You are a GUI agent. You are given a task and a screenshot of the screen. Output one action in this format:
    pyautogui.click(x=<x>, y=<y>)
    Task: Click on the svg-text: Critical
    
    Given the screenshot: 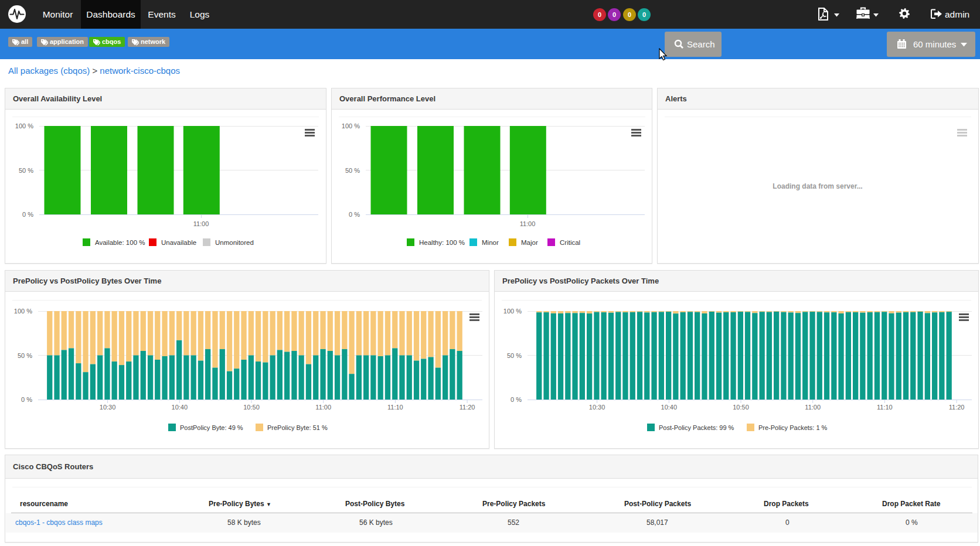 What is the action you would take?
    pyautogui.click(x=570, y=243)
    